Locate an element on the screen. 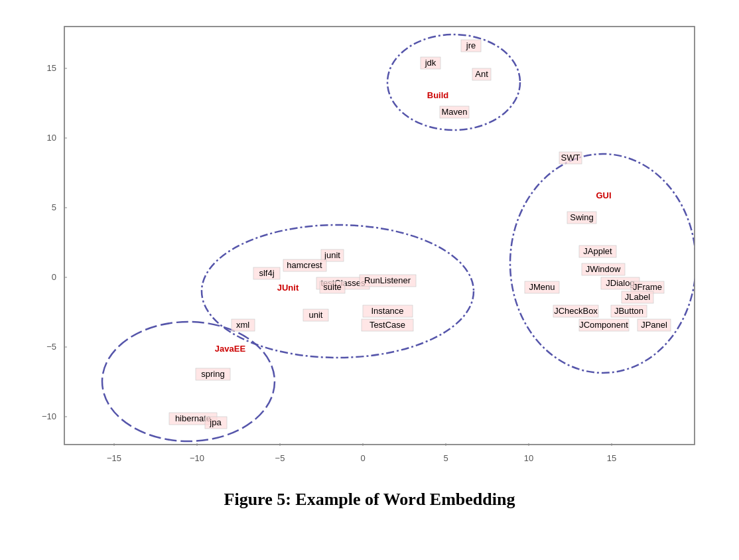 The height and width of the screenshot is (560, 739). svg-text: slf4j is located at coordinates (267, 273).